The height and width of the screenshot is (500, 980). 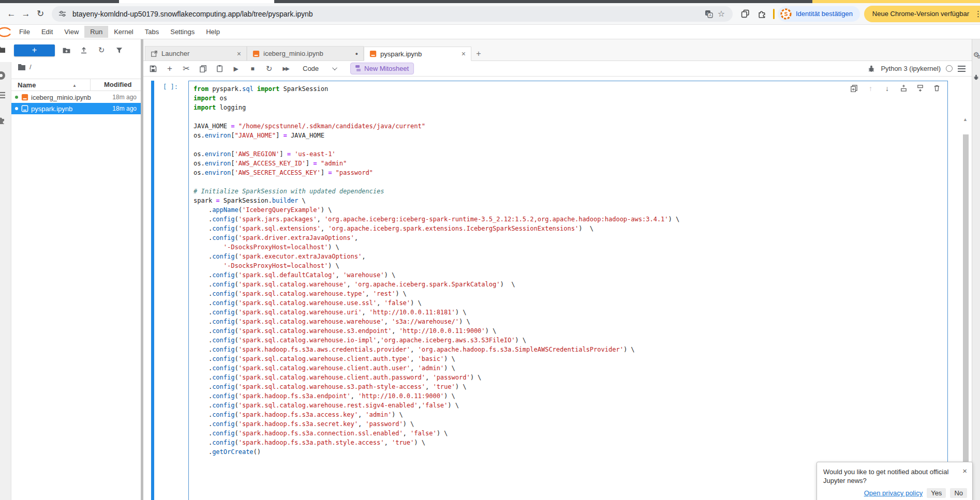 What do you see at coordinates (153, 69) in the screenshot?
I see `save-icon` at bounding box center [153, 69].